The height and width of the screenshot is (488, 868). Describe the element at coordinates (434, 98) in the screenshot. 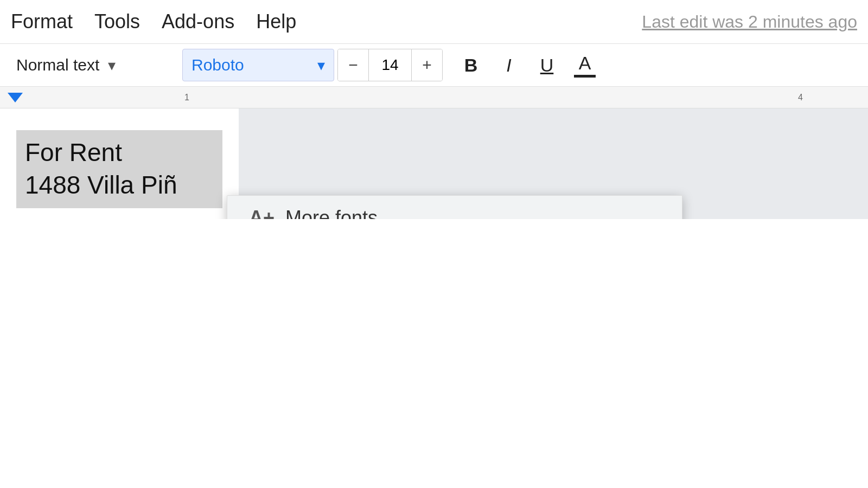

I see `ruler: 1 4` at that location.